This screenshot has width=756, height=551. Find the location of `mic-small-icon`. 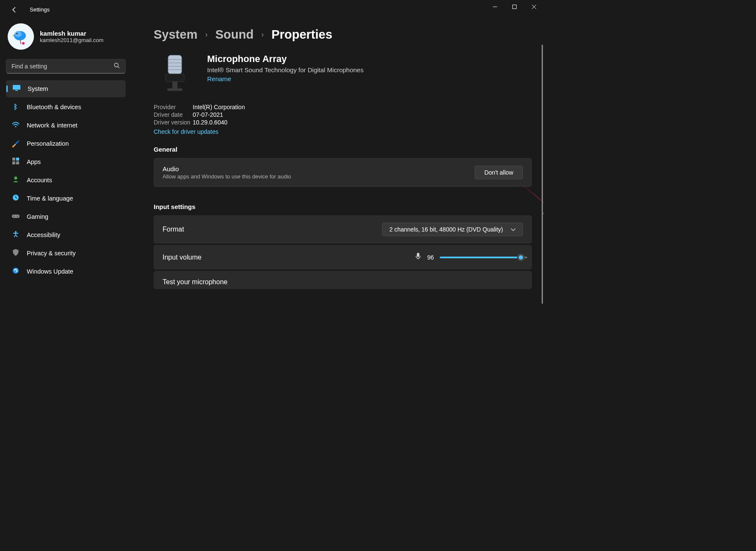

mic-small-icon is located at coordinates (418, 257).